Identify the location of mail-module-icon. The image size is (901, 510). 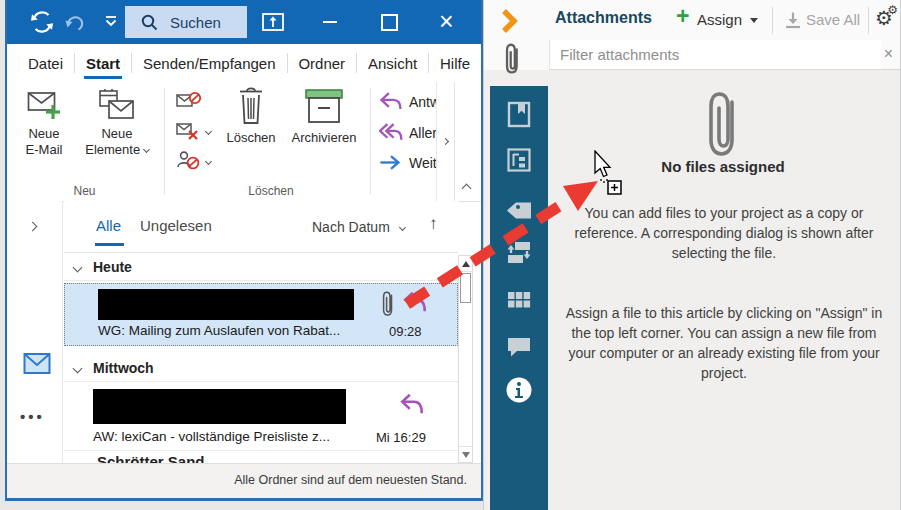
(37, 364).